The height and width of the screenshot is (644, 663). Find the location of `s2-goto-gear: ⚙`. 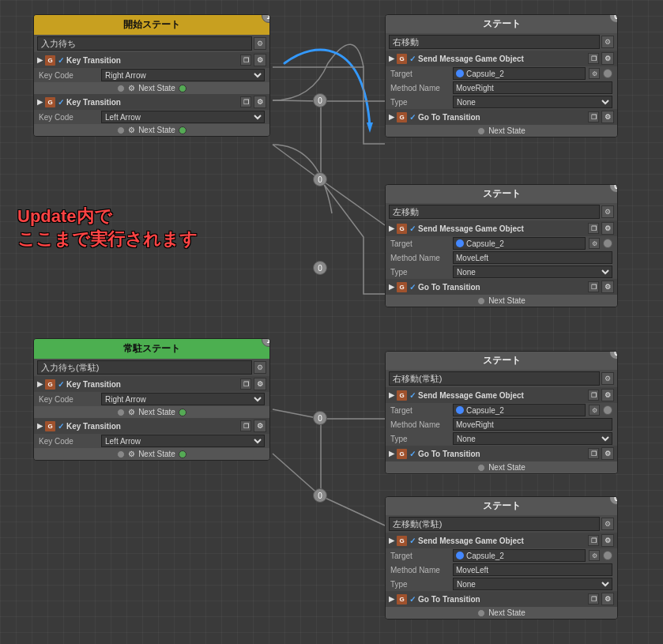

s2-goto-gear: ⚙ is located at coordinates (608, 287).